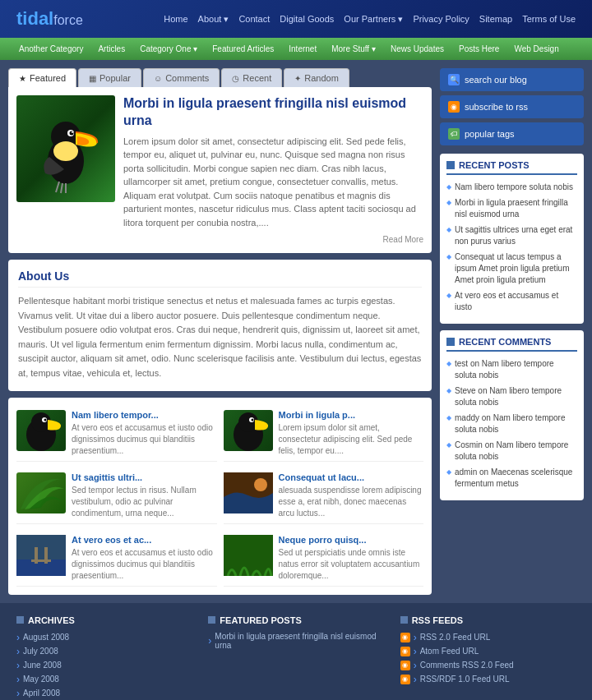  What do you see at coordinates (511, 134) in the screenshot?
I see `tags-button: 🏷 popular tags` at bounding box center [511, 134].